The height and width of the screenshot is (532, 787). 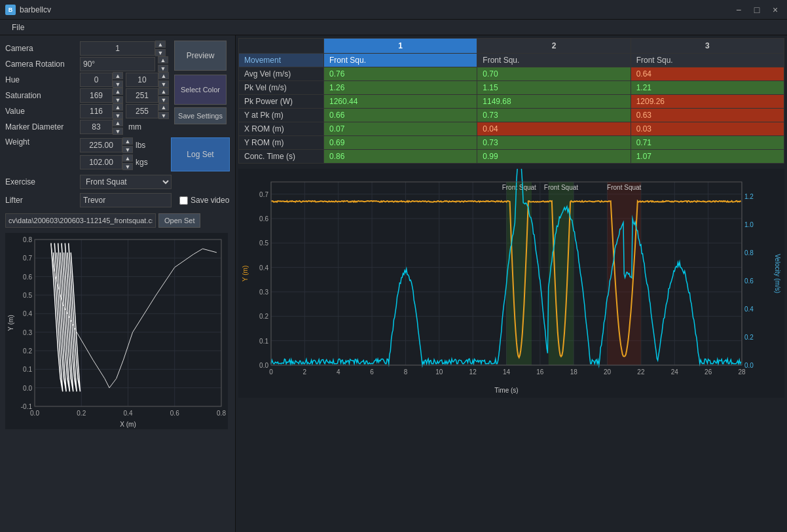 What do you see at coordinates (128, 145) in the screenshot?
I see `weight-lbs-spin: ▲ ▼` at bounding box center [128, 145].